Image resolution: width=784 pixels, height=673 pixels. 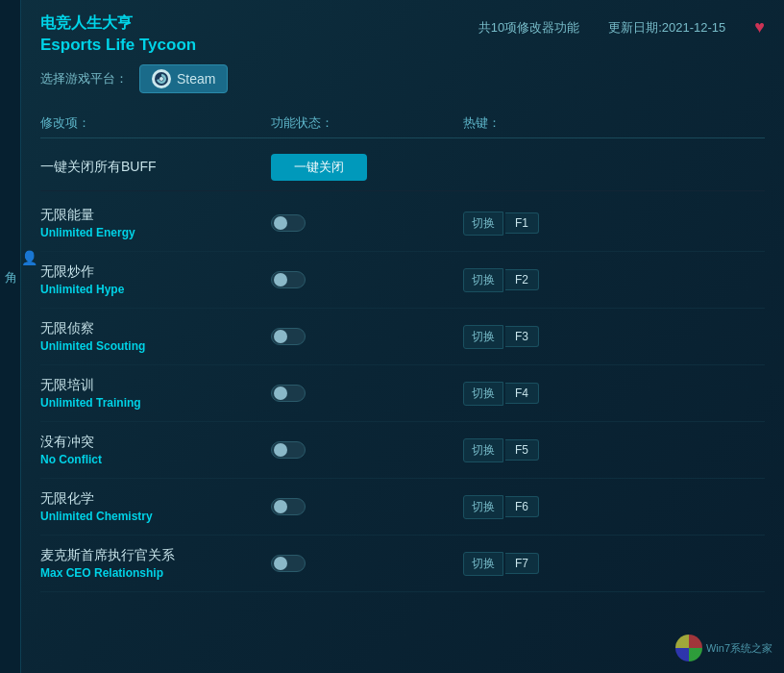 I want to click on hotkey-key: F3, so click(x=523, y=336).